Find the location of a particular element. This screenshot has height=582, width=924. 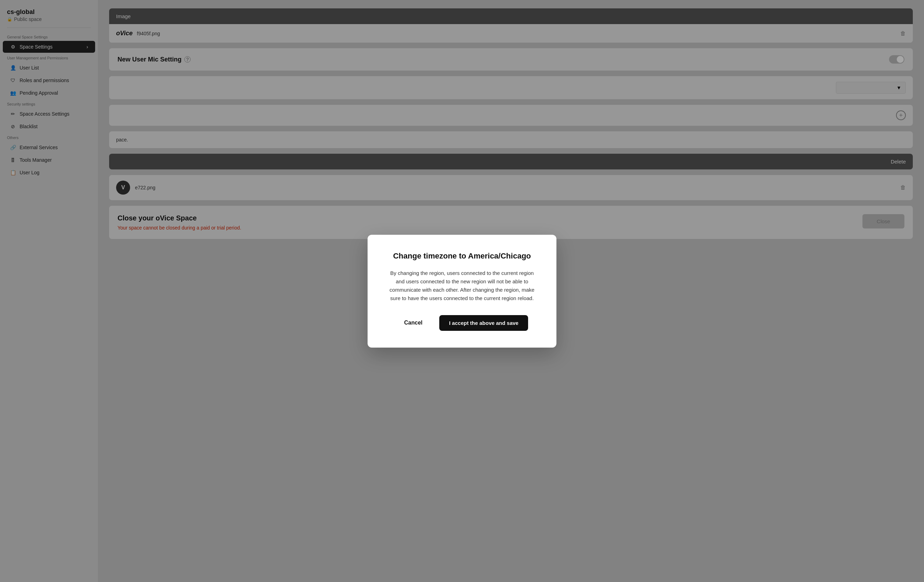

confirm-button: I accept the above and save is located at coordinates (483, 323).